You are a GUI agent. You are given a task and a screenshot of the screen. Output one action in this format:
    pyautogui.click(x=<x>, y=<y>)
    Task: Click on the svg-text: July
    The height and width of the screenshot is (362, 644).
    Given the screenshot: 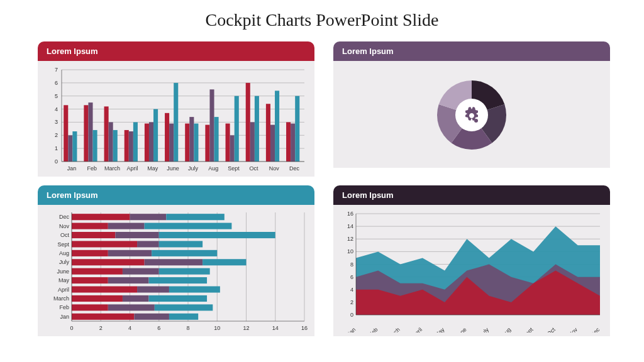 What is the action you would take?
    pyautogui.click(x=64, y=262)
    